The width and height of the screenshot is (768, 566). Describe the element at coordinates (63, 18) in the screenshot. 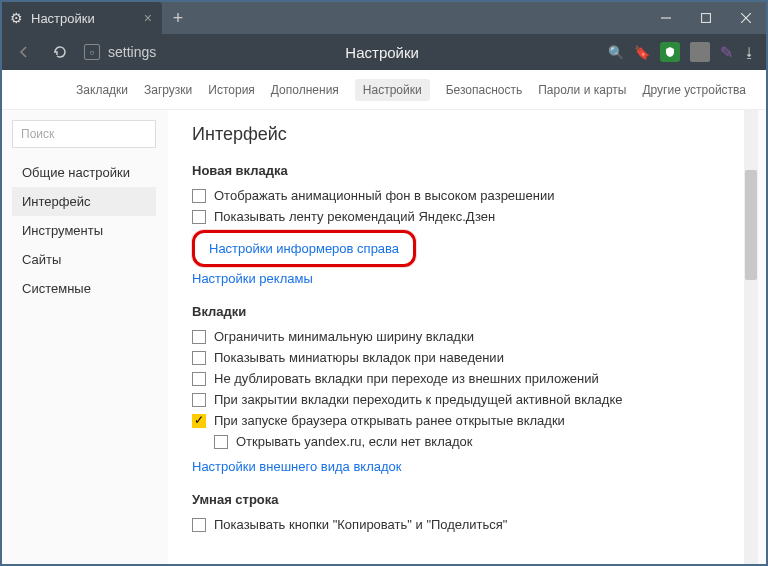

I see `tab-title: Настройки` at that location.